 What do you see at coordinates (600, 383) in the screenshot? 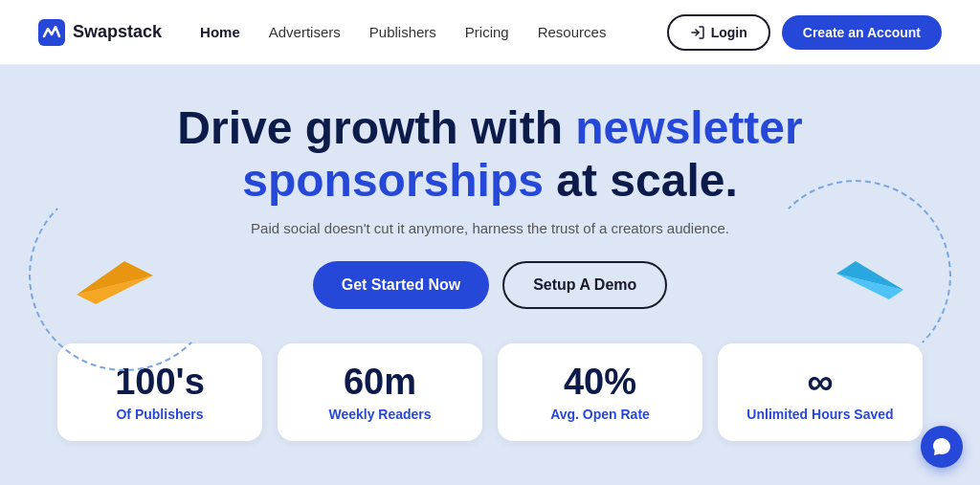
I see `stat-open-rate-value: 40%` at bounding box center [600, 383].